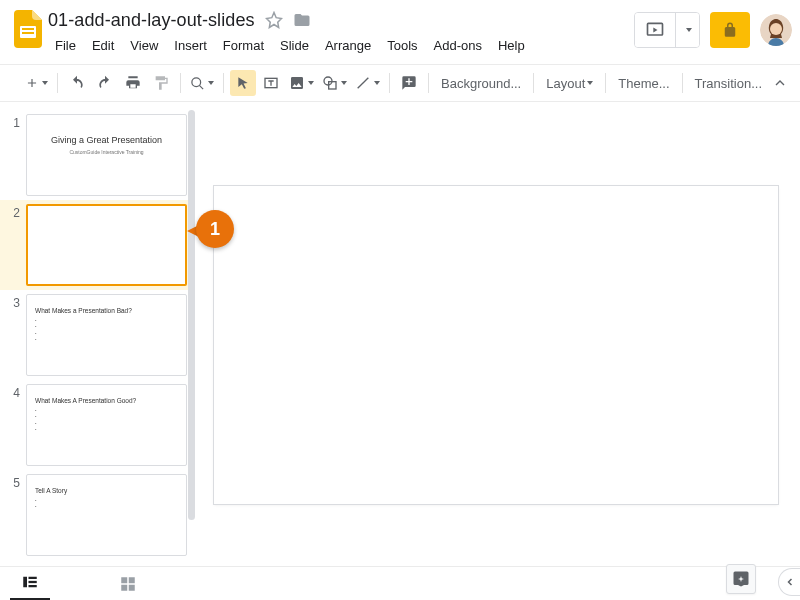 The height and width of the screenshot is (600, 800). I want to click on menu-addons: Add-ons, so click(458, 46).